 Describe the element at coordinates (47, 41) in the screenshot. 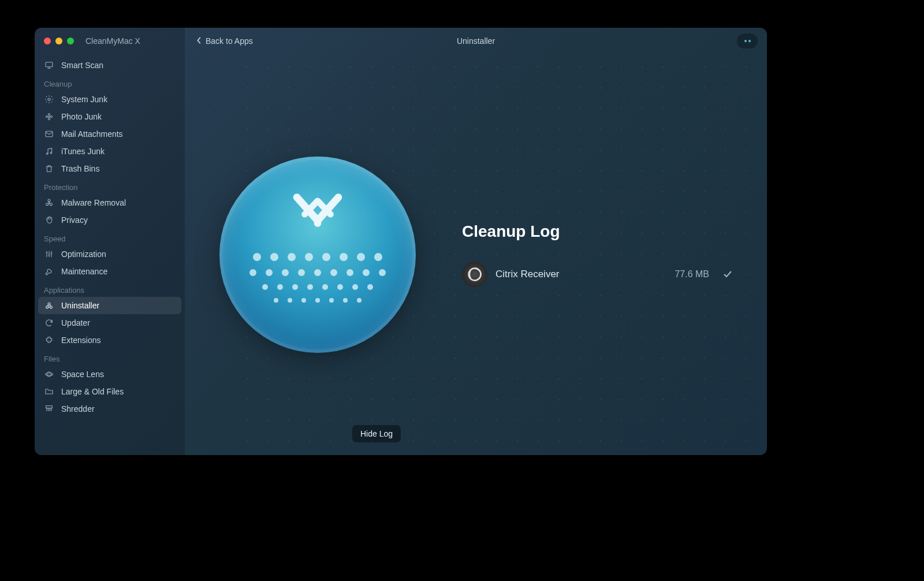

I see `close-window-button` at that location.